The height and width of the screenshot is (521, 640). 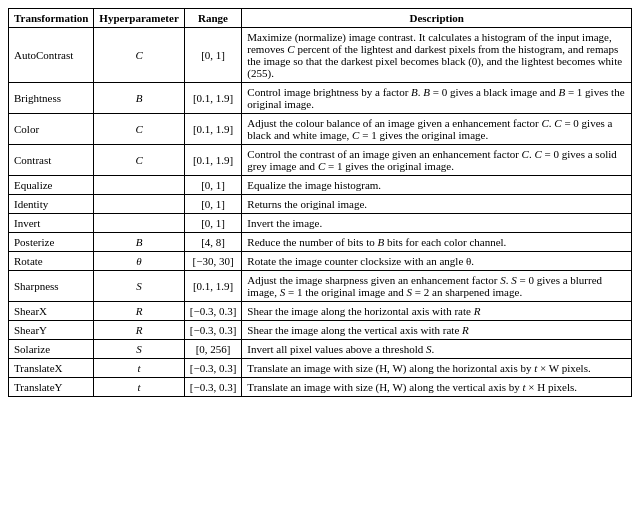 I want to click on description-cell: Reduce the number of bits to B bits for …, so click(x=437, y=242).